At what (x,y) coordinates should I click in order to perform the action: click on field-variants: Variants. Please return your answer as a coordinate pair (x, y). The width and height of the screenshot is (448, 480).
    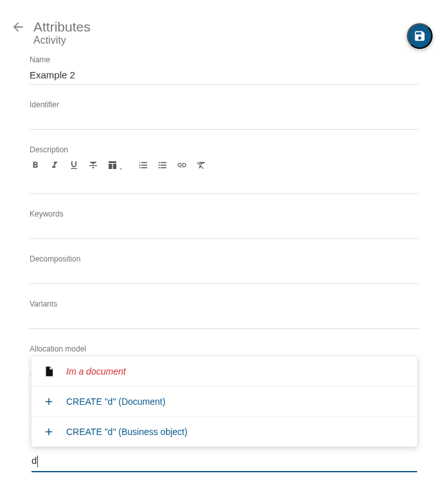
    Looking at the image, I should click on (224, 314).